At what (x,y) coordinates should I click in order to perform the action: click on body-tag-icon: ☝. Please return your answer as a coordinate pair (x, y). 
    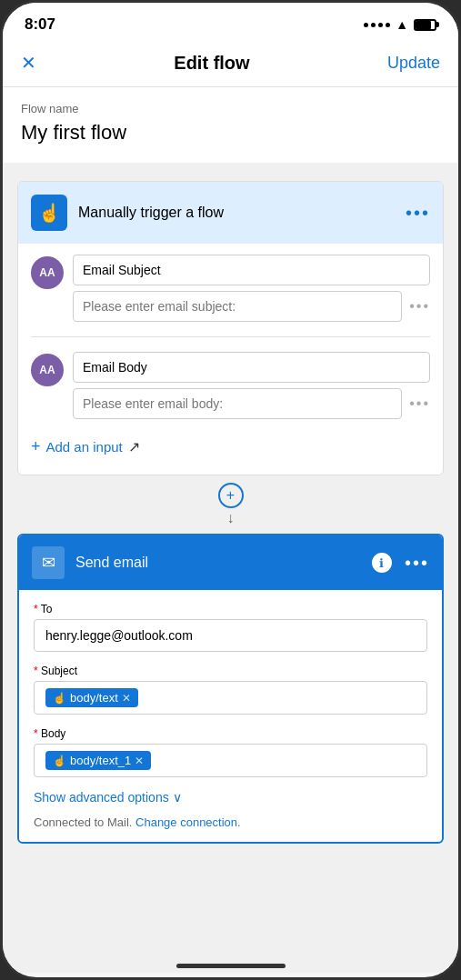
    Looking at the image, I should click on (60, 761).